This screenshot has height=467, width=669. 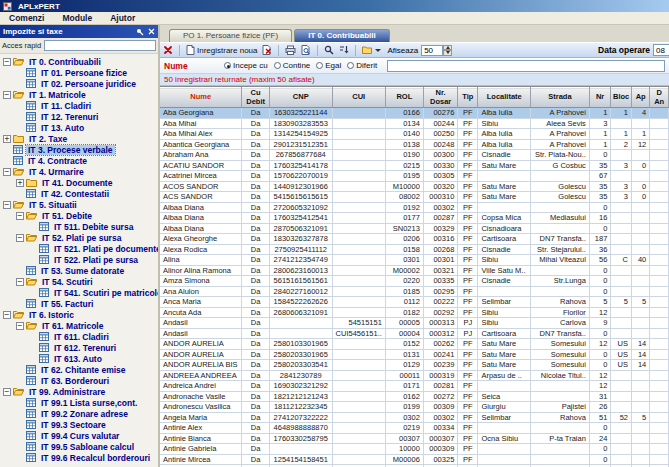 I want to click on tree-item: −IT 1. Matricole, so click(x=79, y=94).